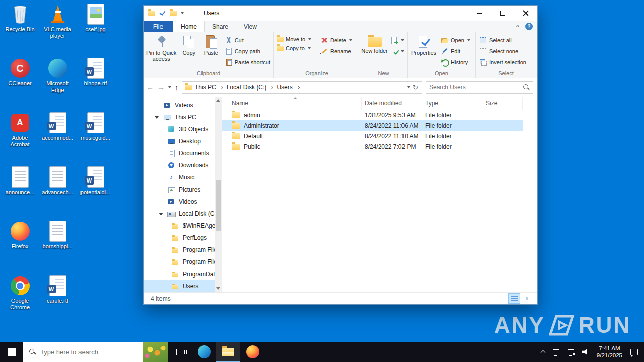 This screenshot has width=644, height=362. I want to click on column-header-name: Name, so click(292, 103).